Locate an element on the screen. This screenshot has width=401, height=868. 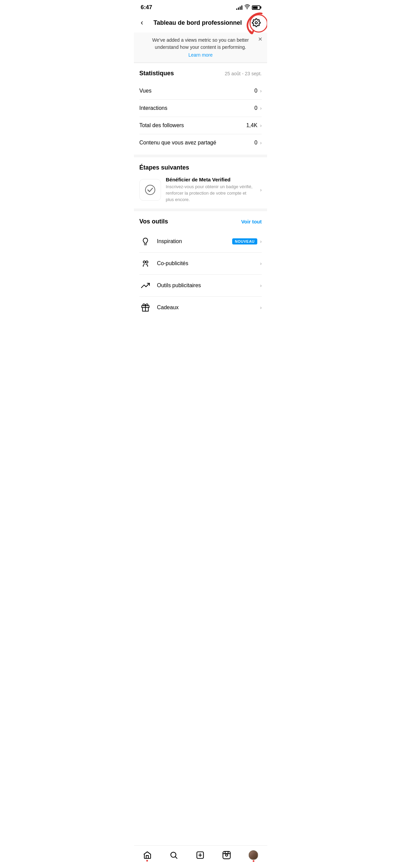
stat-label-contenu: Contenu que vous avez partagé is located at coordinates (178, 143).